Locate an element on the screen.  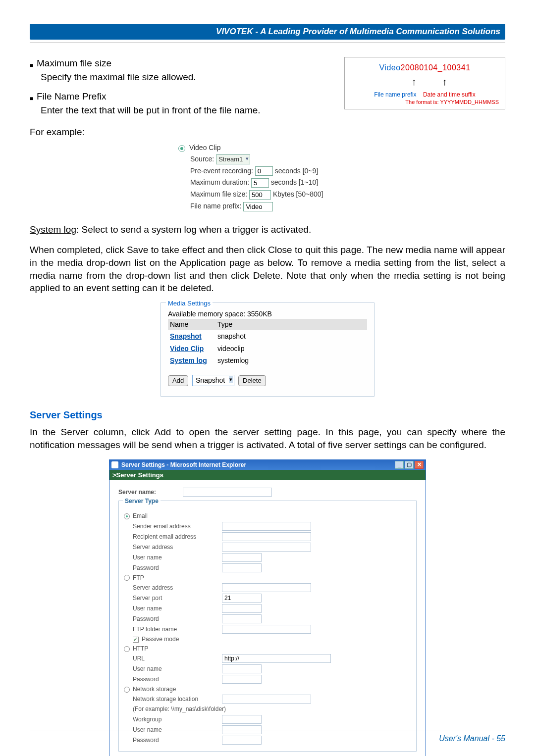
media-select: Snapshot is located at coordinates (213, 380).